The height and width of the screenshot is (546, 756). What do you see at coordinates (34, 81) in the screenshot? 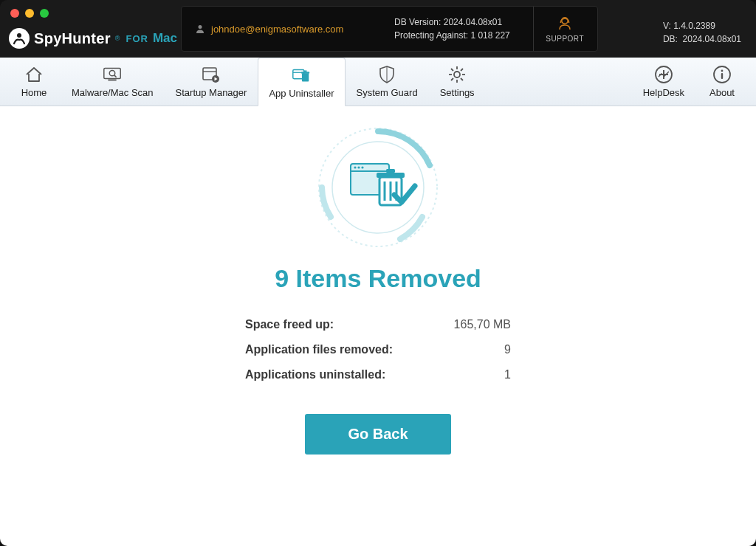
I see `tab-home: Home` at bounding box center [34, 81].